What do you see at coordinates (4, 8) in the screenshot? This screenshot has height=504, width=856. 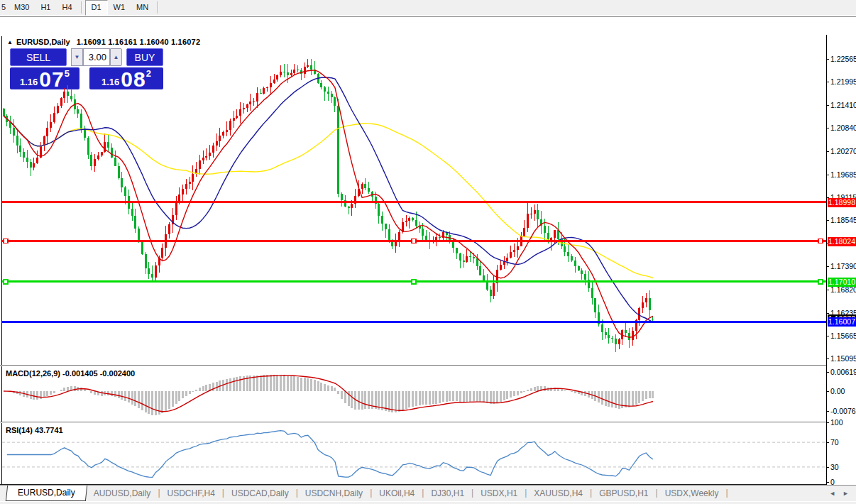 I see `timeframe-button-m5-partial: 5` at bounding box center [4, 8].